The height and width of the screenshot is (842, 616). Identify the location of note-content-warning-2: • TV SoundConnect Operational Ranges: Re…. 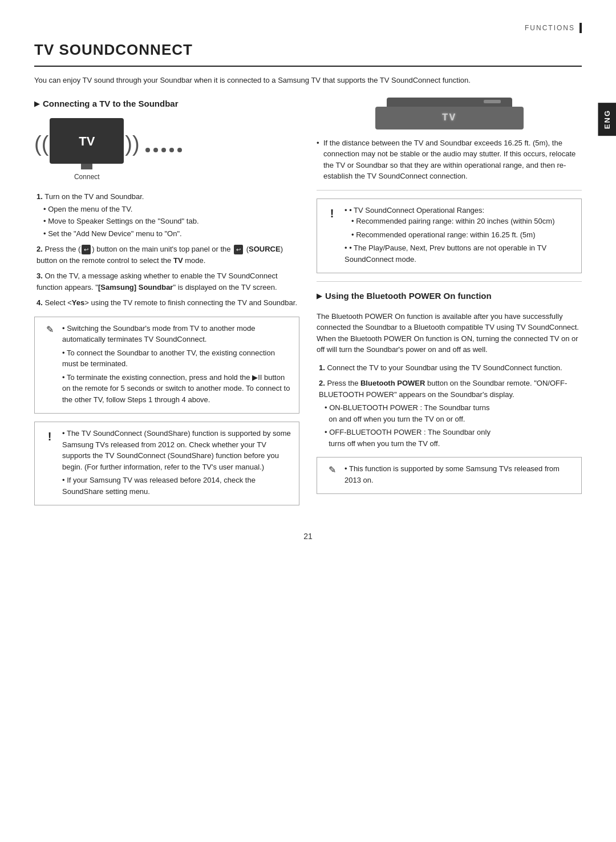
(459, 236).